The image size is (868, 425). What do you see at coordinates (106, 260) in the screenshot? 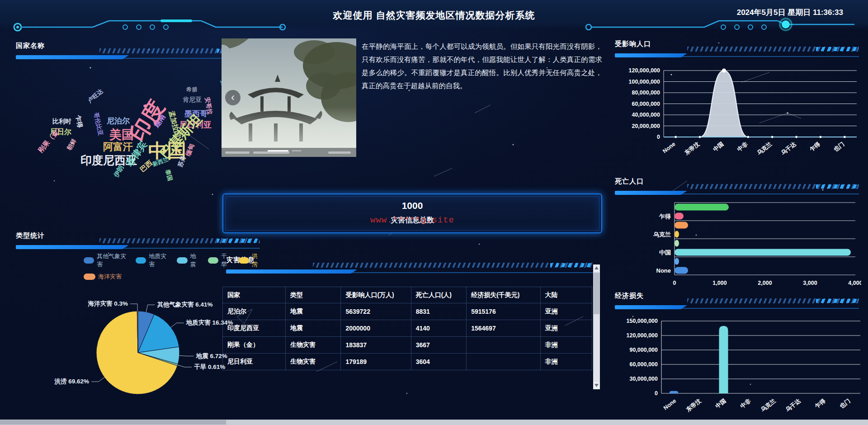
I see `legend-item: 其他气象灾害` at bounding box center [106, 260].